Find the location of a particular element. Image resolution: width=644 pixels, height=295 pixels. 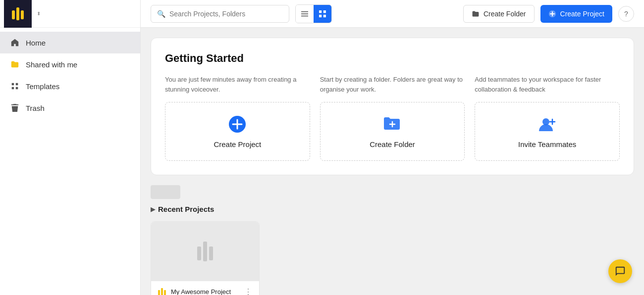

project-menu-button: ⋮ is located at coordinates (248, 291).